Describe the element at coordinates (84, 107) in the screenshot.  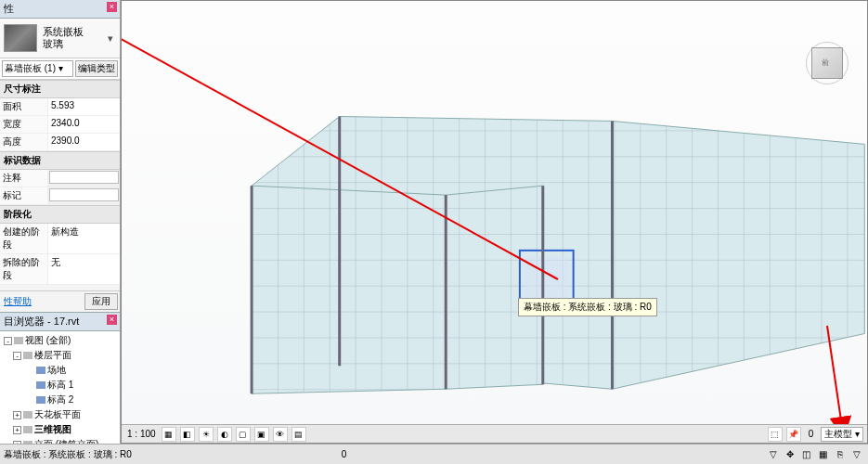
I see `prop-value: 5.593` at that location.